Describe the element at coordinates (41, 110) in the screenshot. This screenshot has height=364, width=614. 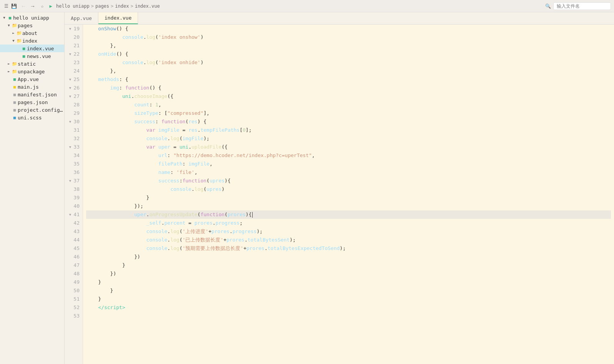
I see `sidebar-label-project-json: project.config.json` at that location.